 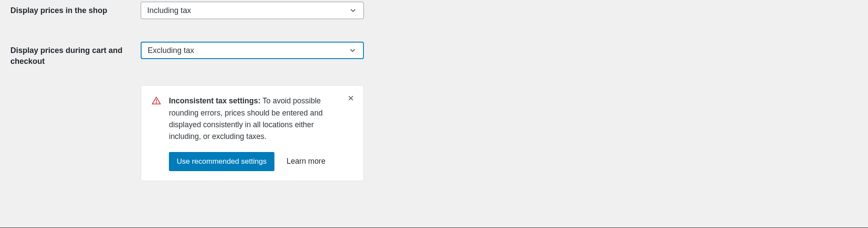 I want to click on notice-text: Inconsistent tax settings: To avoid poss…, so click(x=261, y=119).